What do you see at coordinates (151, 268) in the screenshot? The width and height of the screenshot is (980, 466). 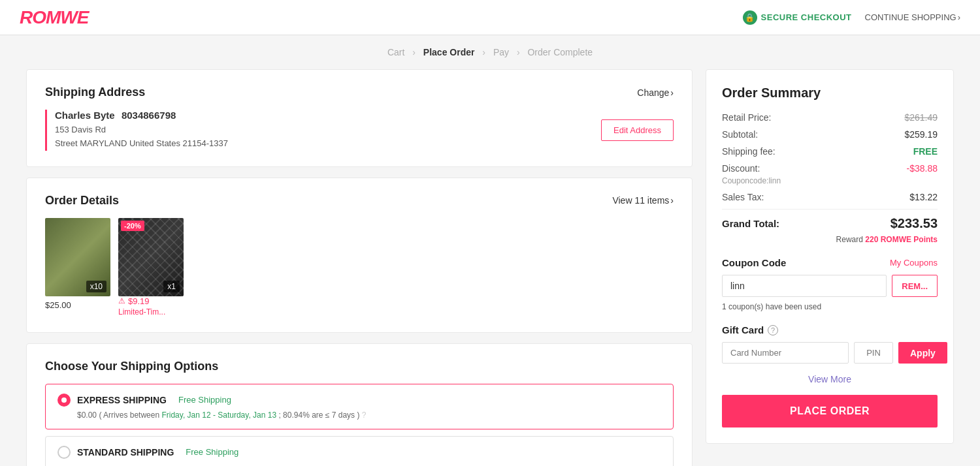 I see `product-item-2: -20% x1 ⚠ $9.19 Limited-Tim...` at bounding box center [151, 268].